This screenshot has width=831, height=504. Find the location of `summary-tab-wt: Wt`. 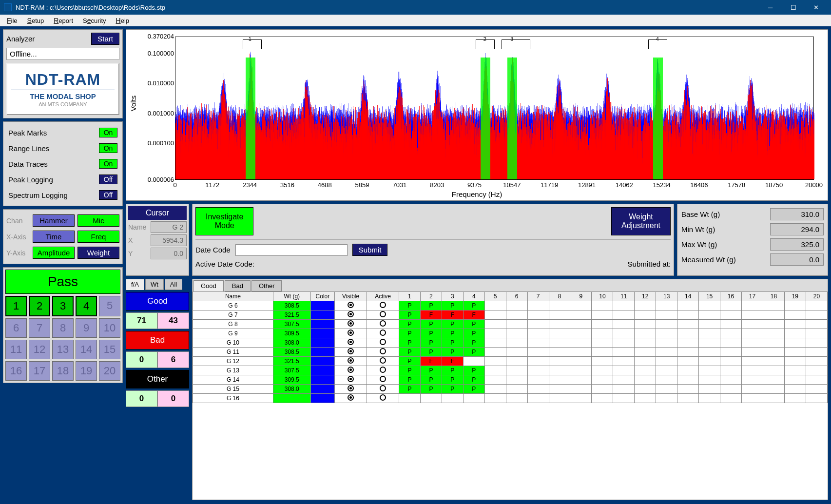

summary-tab-wt: Wt is located at coordinates (155, 285).